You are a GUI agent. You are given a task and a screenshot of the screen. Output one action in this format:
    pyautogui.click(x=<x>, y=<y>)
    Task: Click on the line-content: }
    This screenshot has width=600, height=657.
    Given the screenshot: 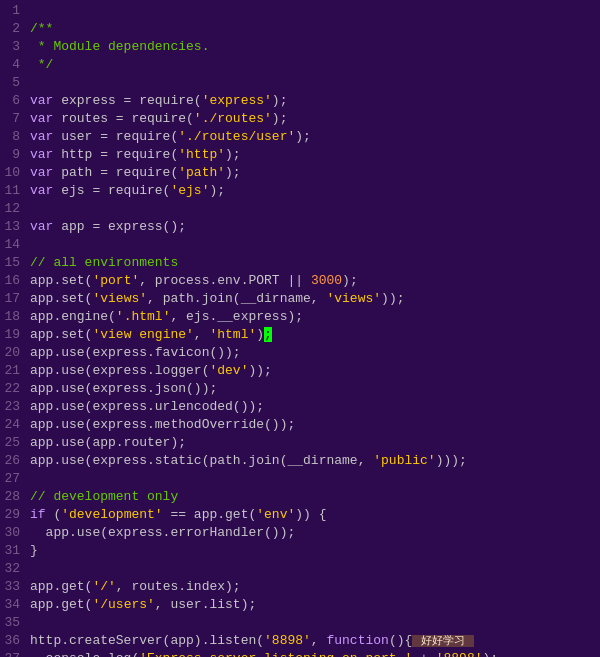 What is the action you would take?
    pyautogui.click(x=315, y=551)
    